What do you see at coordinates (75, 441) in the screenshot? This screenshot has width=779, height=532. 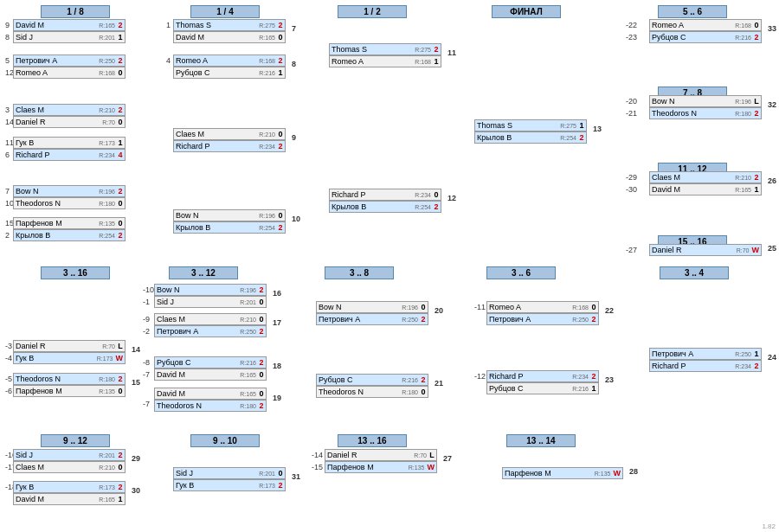 I see `label-9-12: 9 .. 12` at bounding box center [75, 441].